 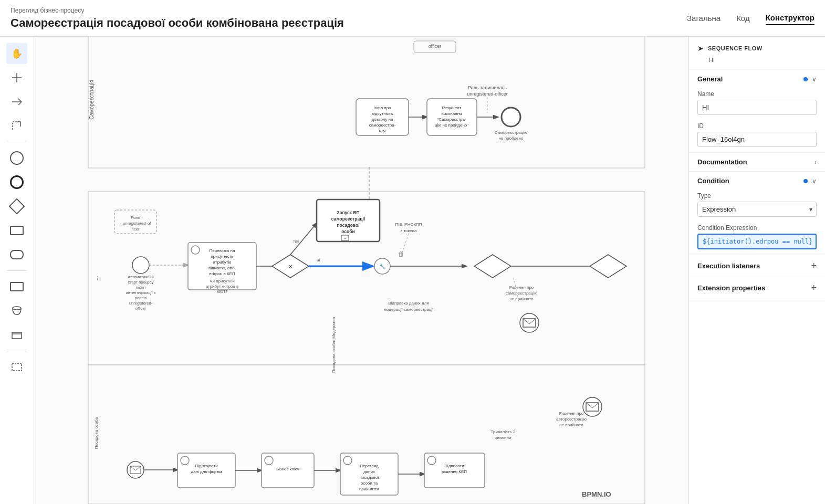 I want to click on id-input, so click(x=757, y=140).